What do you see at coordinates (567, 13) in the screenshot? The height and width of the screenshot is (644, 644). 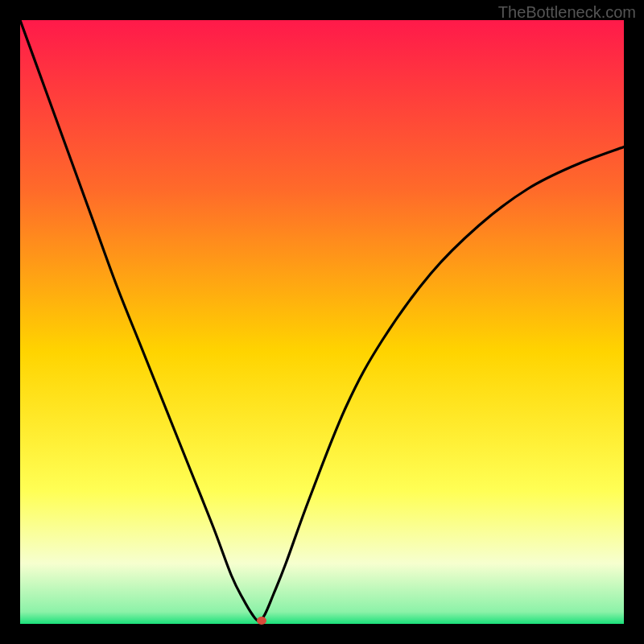 I see `watermark-text: TheBottleneck.com` at bounding box center [567, 13].